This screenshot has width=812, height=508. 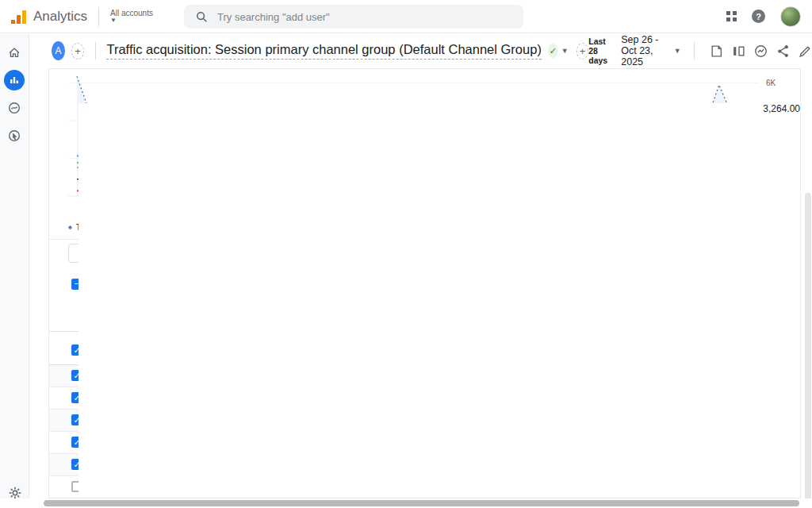 I want to click on date-preset-label: Last 28 days, so click(x=598, y=51).